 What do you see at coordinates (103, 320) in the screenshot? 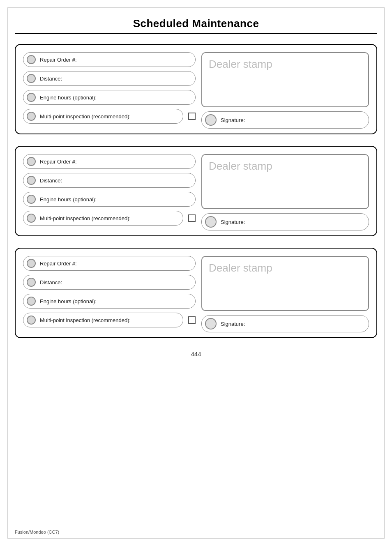
I see `multipoint-3-input: Multi-point inspection (recommended):` at bounding box center [103, 320].